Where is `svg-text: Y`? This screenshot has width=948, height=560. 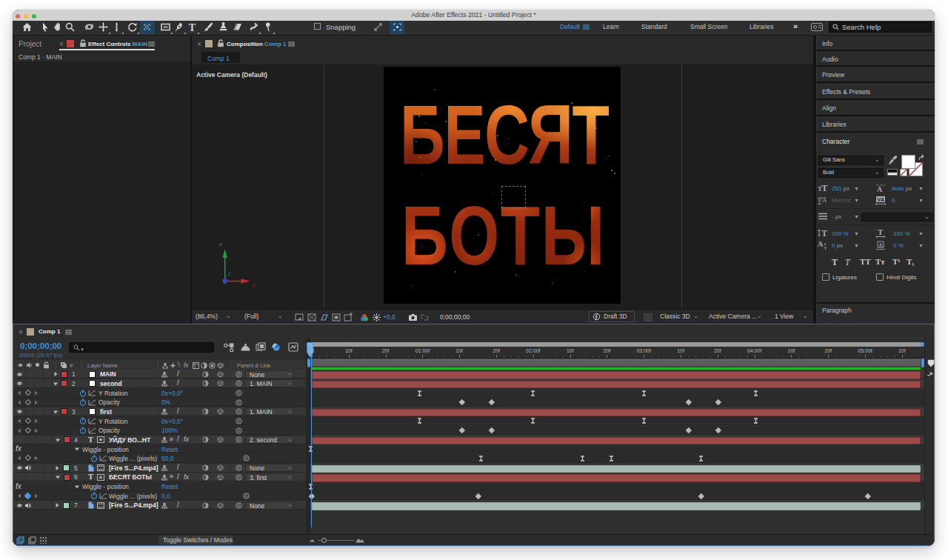 svg-text: Y is located at coordinates (221, 244).